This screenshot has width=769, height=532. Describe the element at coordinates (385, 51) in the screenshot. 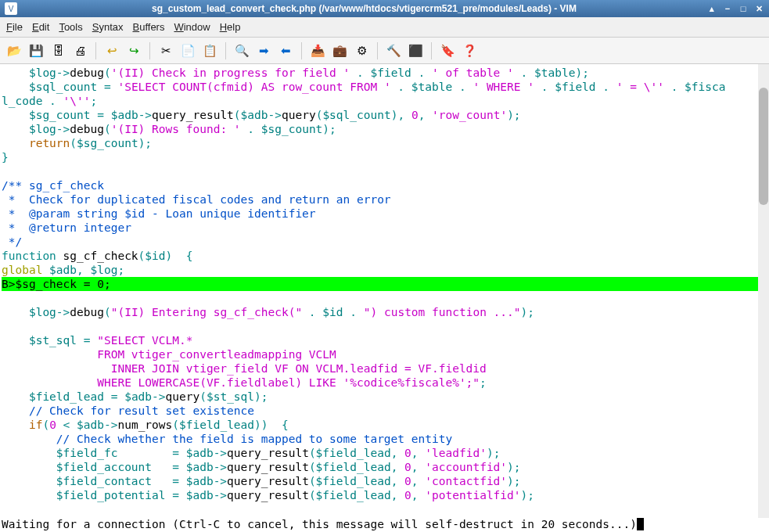

I see `toolbar: 📂 💾 🗄 🖨 ↩ ↪ ✂ 📄 📋 🔍 ➡ ⬅ 📥 💼 ⚙ 🔨 ⬛ 🔖 ❓` at that location.